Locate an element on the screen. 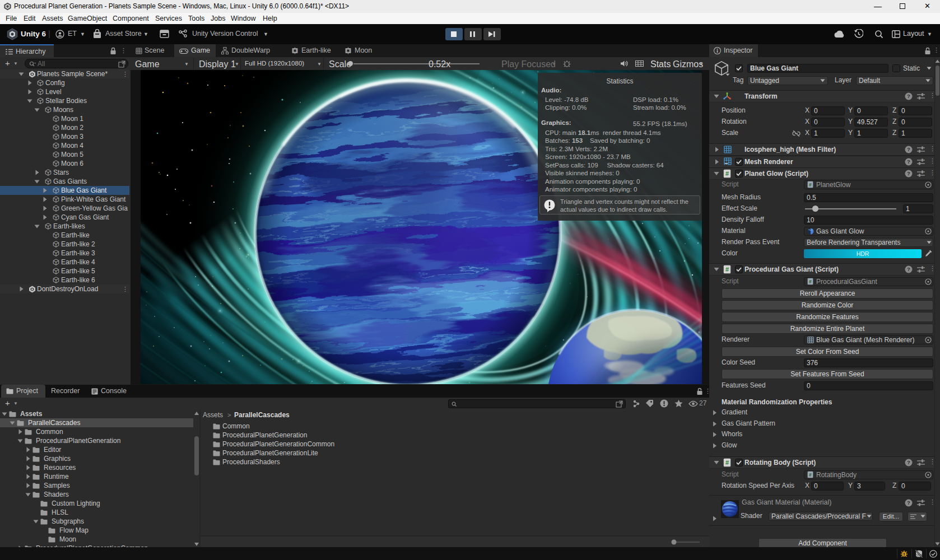  svg-text: Moon 3 is located at coordinates (72, 137).